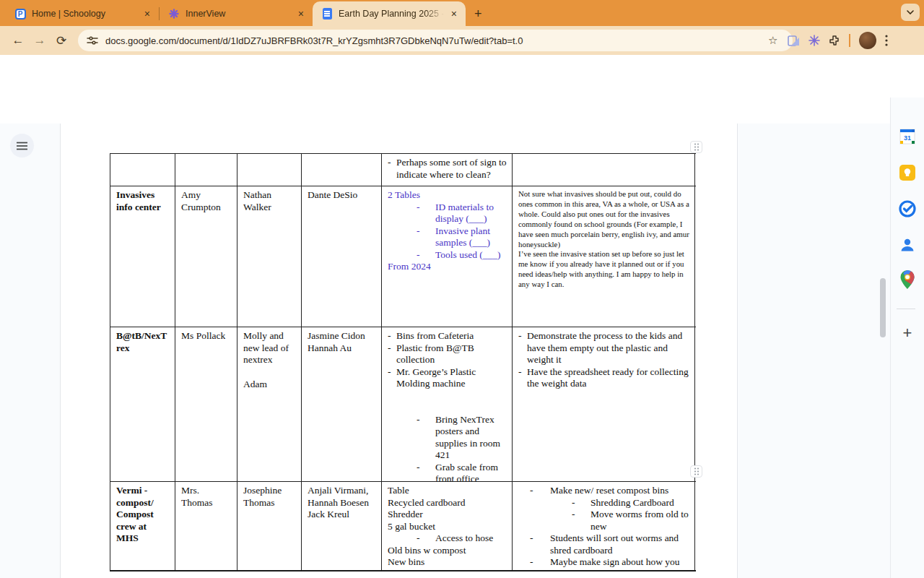  What do you see at coordinates (814, 40) in the screenshot?
I see `extension-snowflake-icon` at bounding box center [814, 40].